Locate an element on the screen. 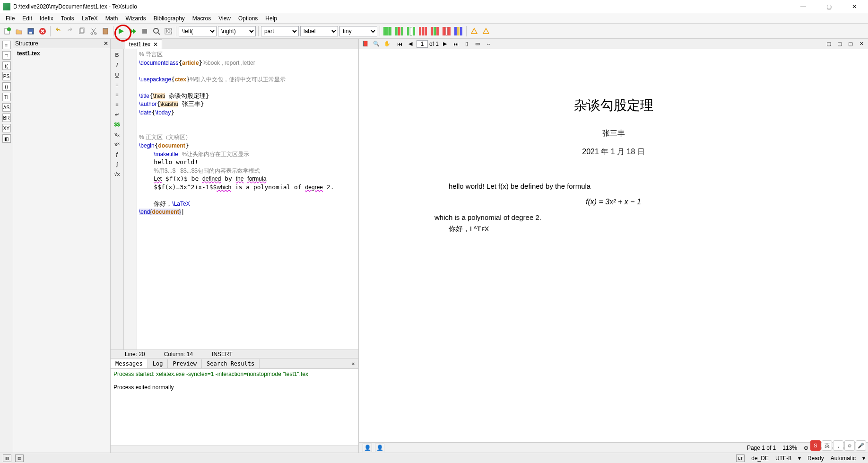  tab-search-results: Search Results is located at coordinates (231, 364).